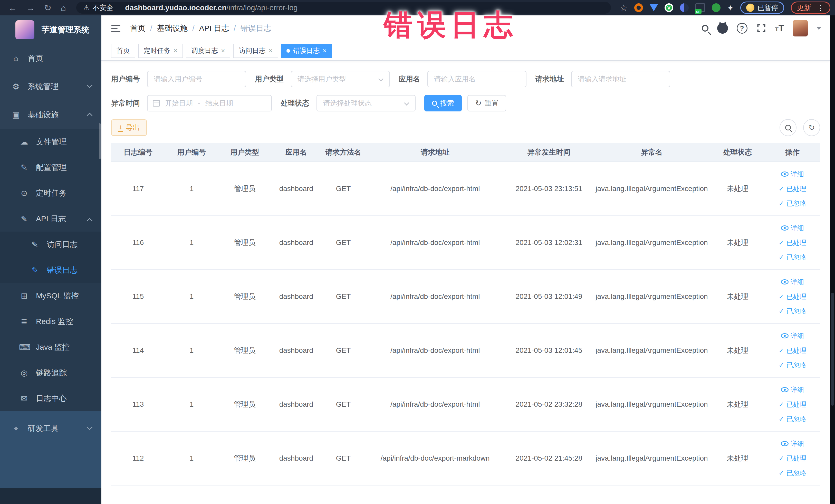 This screenshot has height=504, width=835. What do you see at coordinates (793, 188) in the screenshot?
I see `cell-actions: 详细✓已处理✓已忽略` at bounding box center [793, 188].